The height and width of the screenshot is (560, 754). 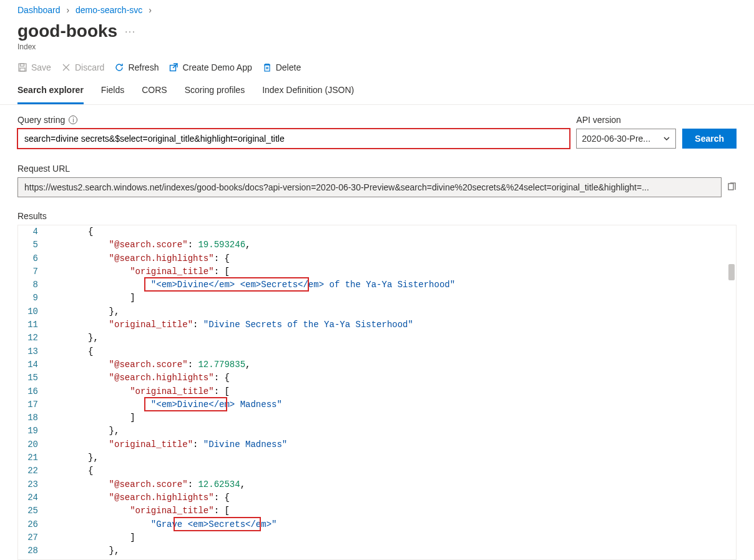 I want to click on toolbar: Save Discard Refresh Create Demo App Del…, so click(x=377, y=69).